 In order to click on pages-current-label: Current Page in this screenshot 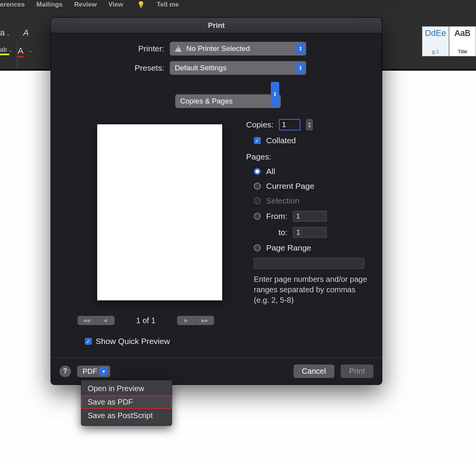, I will do `click(290, 186)`.